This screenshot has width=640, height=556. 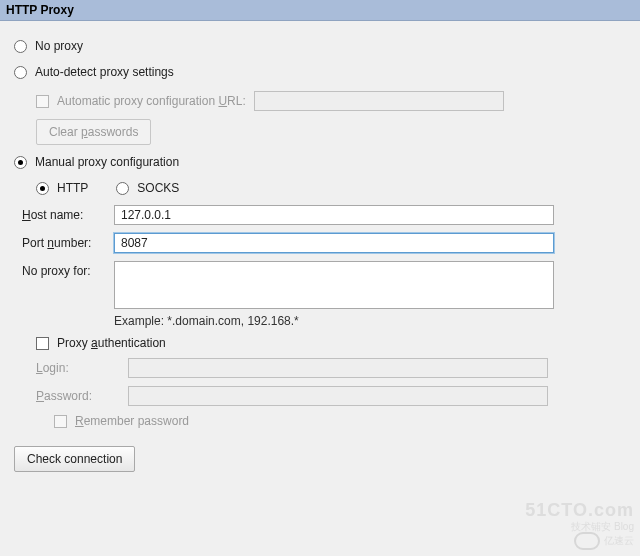 What do you see at coordinates (132, 421) in the screenshot?
I see `remember-password-label: Remember password` at bounding box center [132, 421].